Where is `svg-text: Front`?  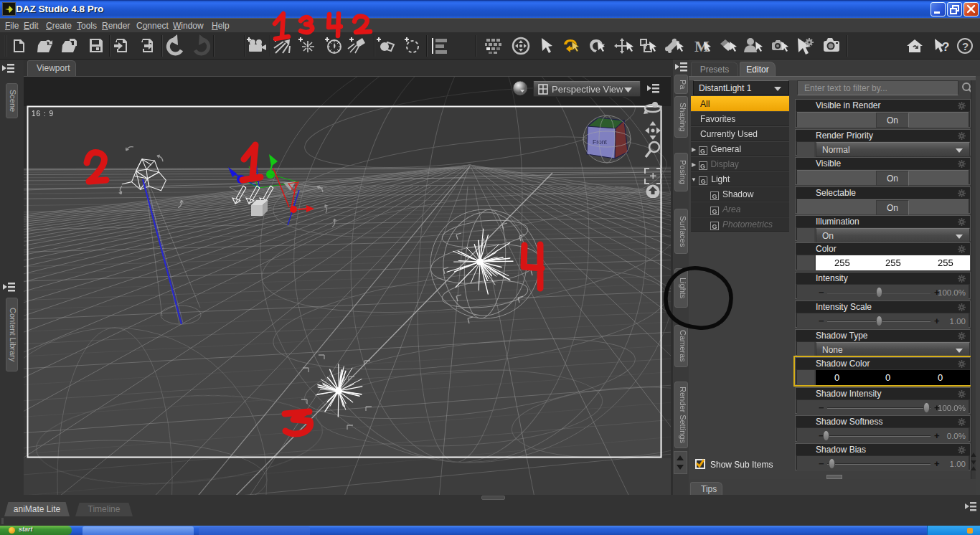
svg-text: Front is located at coordinates (600, 142).